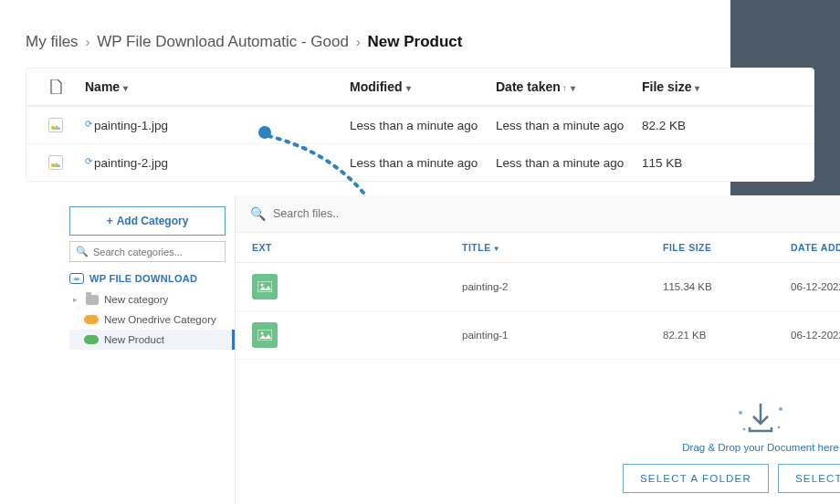  What do you see at coordinates (156, 252) in the screenshot?
I see `search-categories-input` at bounding box center [156, 252].